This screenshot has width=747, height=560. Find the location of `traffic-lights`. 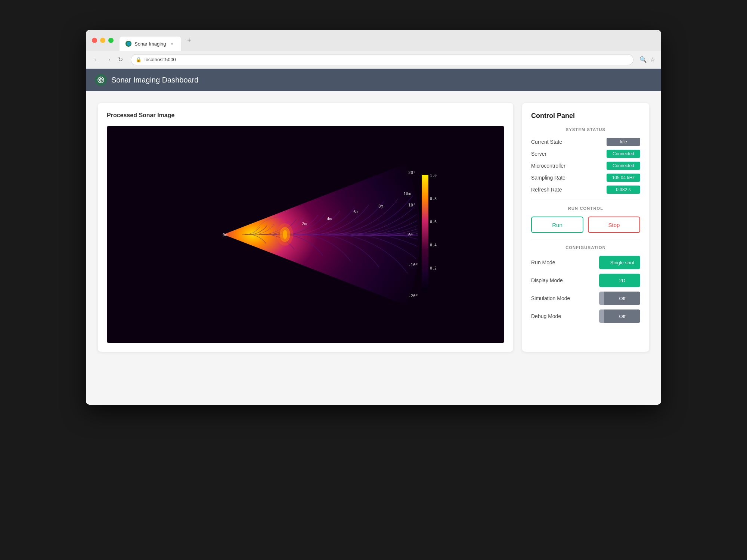

traffic-lights is located at coordinates (103, 40).